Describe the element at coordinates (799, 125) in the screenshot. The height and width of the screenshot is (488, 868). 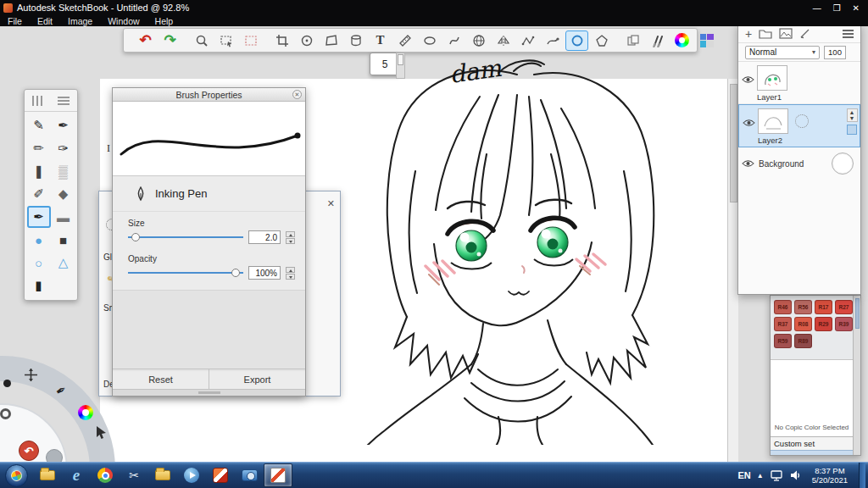
I see `layer-row-layer2: Layer2 ▲▼` at that location.